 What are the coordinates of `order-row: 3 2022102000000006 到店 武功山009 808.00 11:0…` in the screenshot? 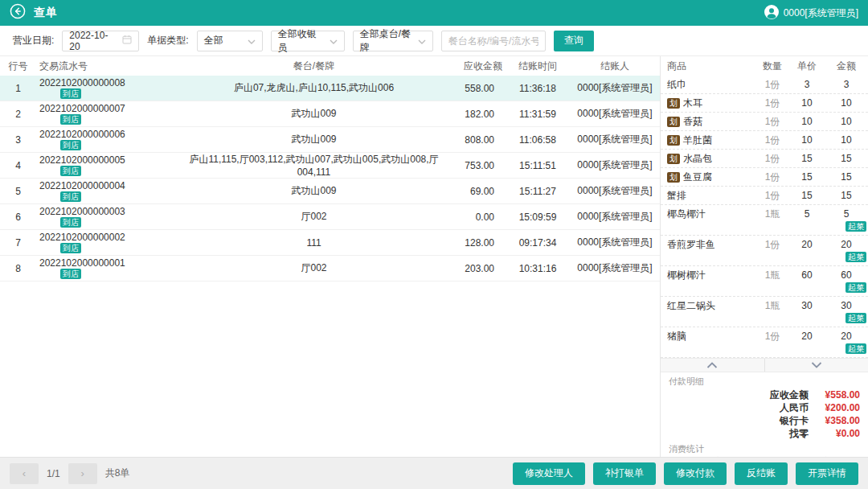 It's located at (330, 140).